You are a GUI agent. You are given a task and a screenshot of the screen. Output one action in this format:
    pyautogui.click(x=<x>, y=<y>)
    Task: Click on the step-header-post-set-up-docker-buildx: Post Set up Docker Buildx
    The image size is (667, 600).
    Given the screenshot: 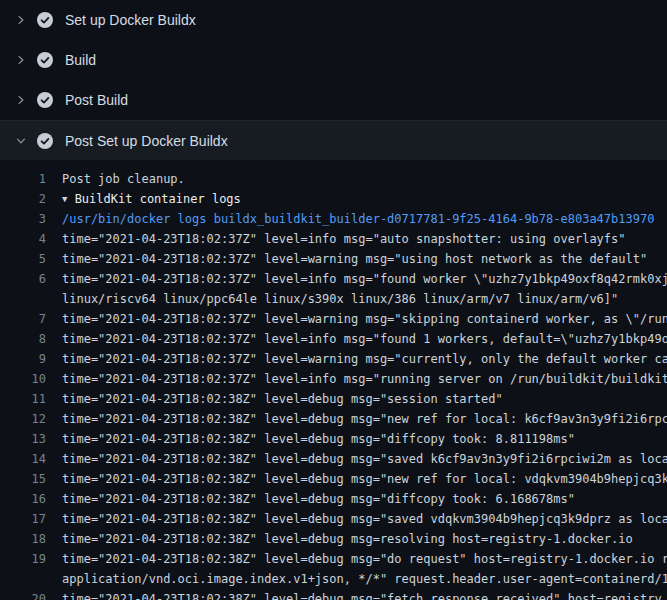 What is the action you would take?
    pyautogui.click(x=334, y=140)
    